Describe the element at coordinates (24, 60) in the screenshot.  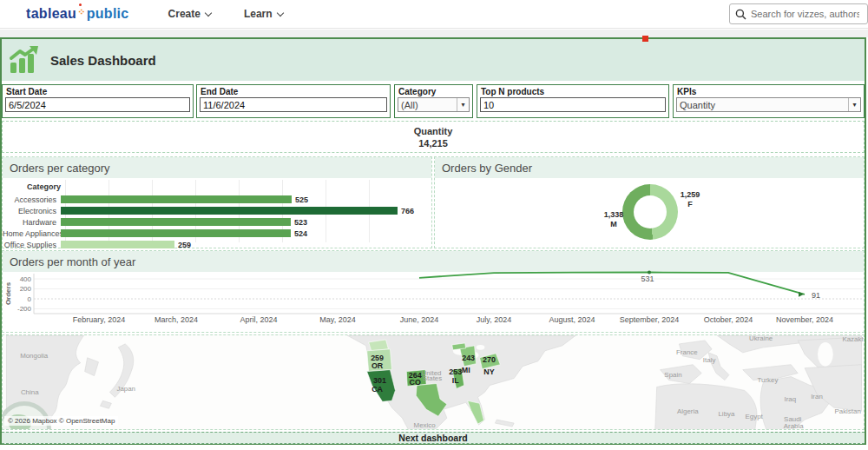
I see `sales-chart-icon` at that location.